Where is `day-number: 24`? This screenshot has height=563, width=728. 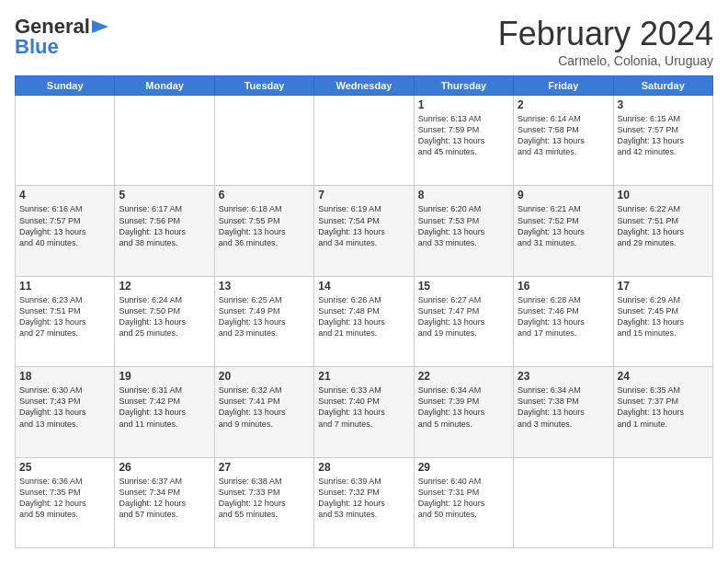
day-number: 24 is located at coordinates (664, 376).